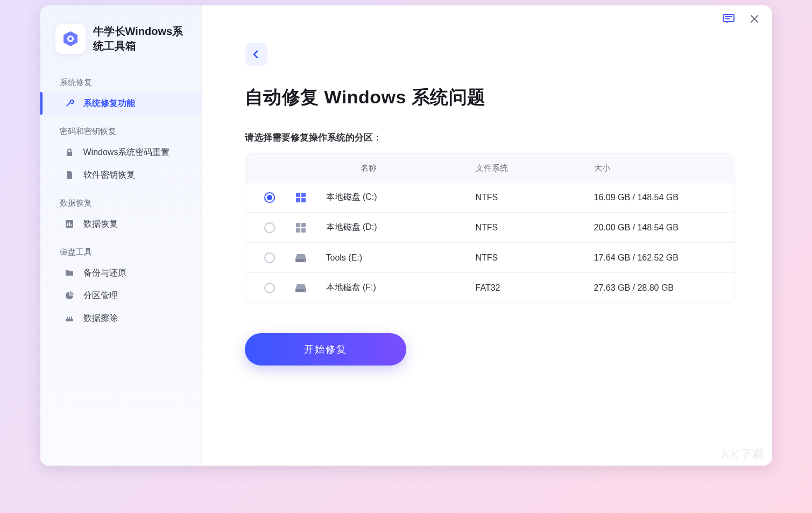  Describe the element at coordinates (490, 227) in the screenshot. I see `partition-row: 本地磁盘 (D:)NTFS20.00 GB / 148.54 GB` at that location.